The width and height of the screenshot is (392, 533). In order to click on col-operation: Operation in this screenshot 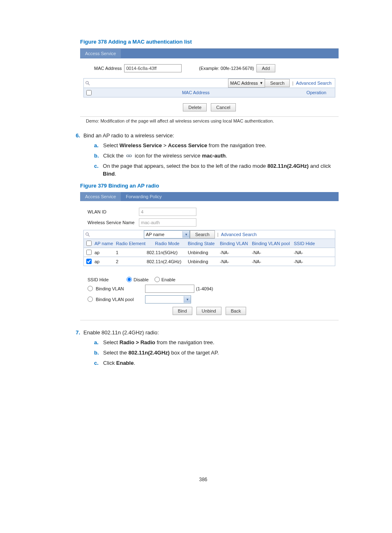, I will do `click(316, 93)`.